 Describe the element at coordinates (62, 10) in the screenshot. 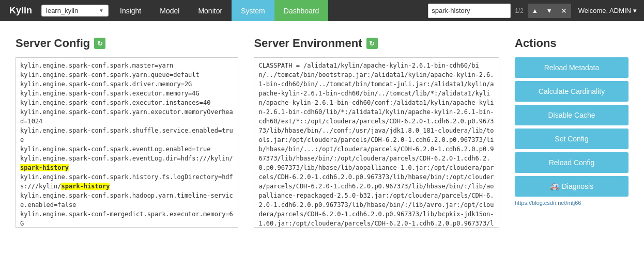

I see `project-dropdown-value: learn_kylin` at that location.